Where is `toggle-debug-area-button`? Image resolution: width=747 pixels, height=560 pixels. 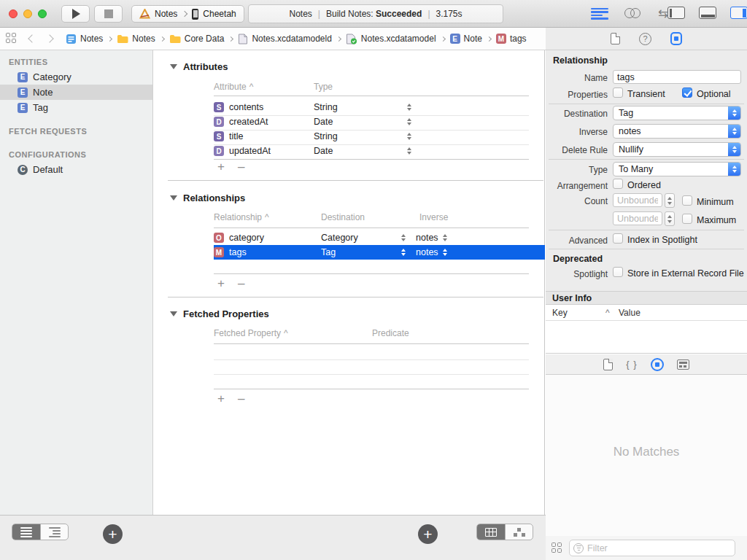
toggle-debug-area-button is located at coordinates (708, 13).